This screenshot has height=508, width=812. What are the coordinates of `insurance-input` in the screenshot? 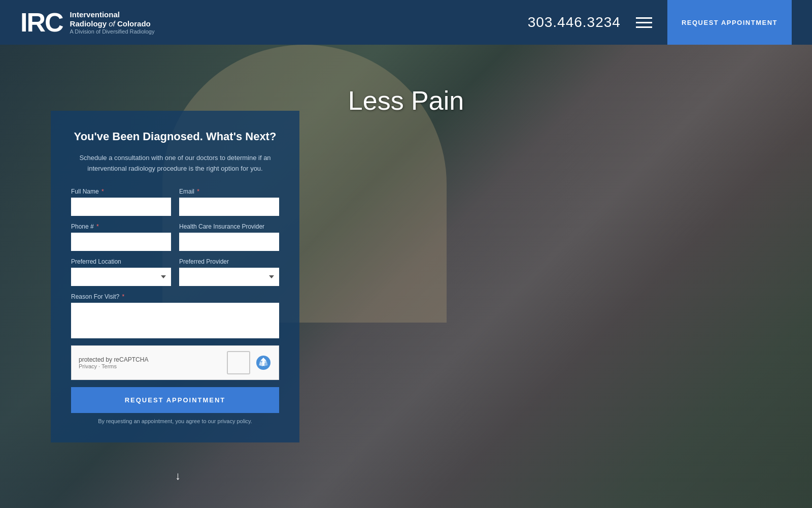 It's located at (229, 242).